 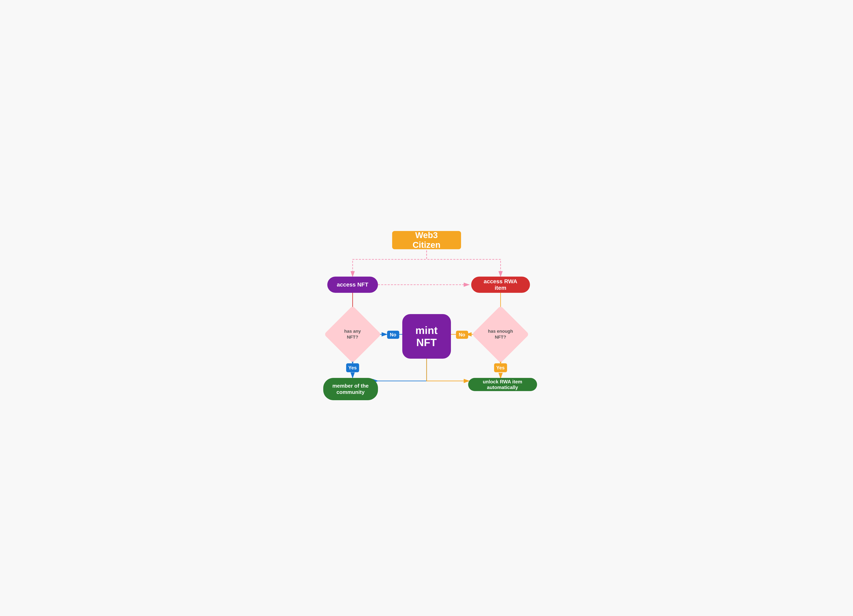 I want to click on no-badge-left: No, so click(x=393, y=335).